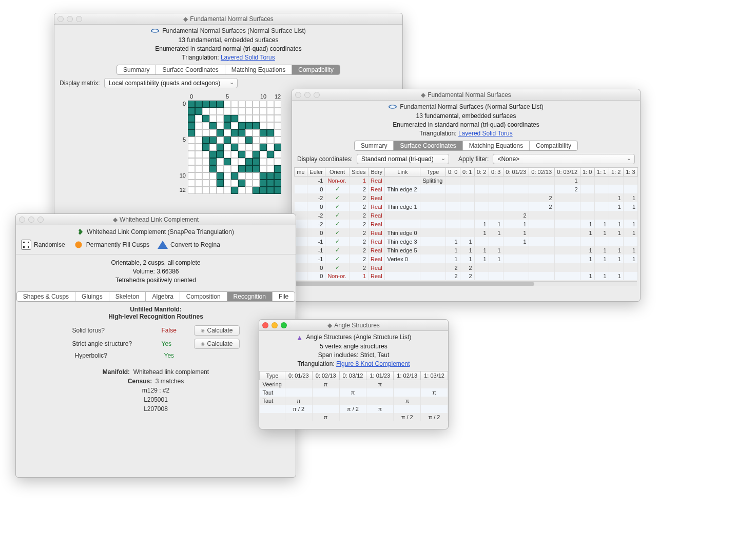 The width and height of the screenshot is (756, 549). Describe the element at coordinates (373, 364) in the screenshot. I see `triangulation-link: Figure 8 Knot Complement` at that location.